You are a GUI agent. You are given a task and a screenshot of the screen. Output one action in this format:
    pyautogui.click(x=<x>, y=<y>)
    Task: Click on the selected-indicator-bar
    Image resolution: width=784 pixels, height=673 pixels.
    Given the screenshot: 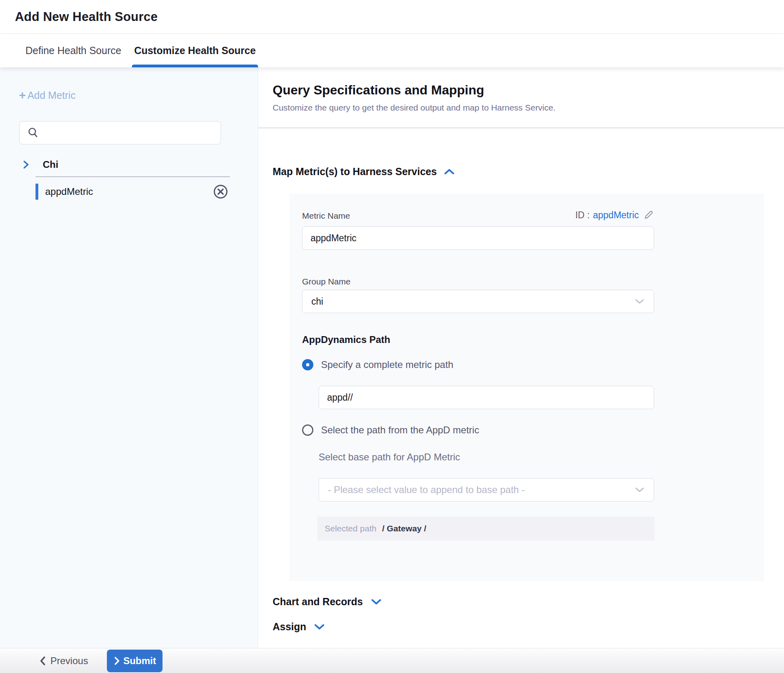 What is the action you would take?
    pyautogui.click(x=37, y=192)
    